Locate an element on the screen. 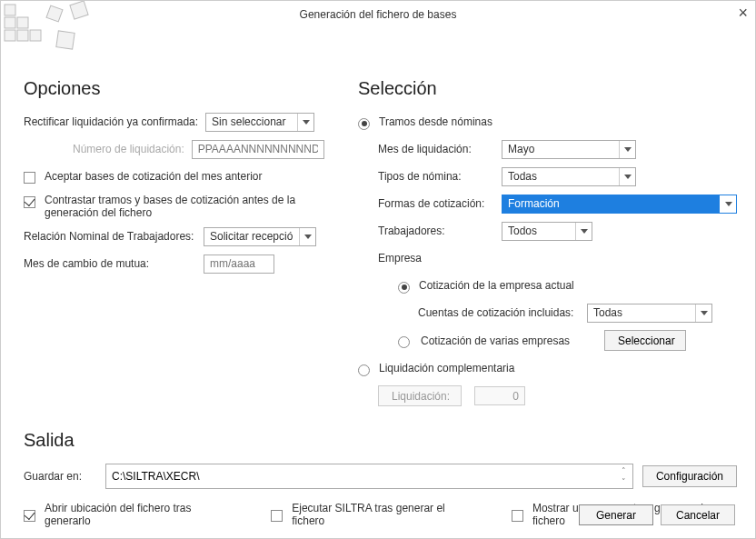 This screenshot has height=539, width=756. path-up-icon: ˄ is located at coordinates (624, 471).